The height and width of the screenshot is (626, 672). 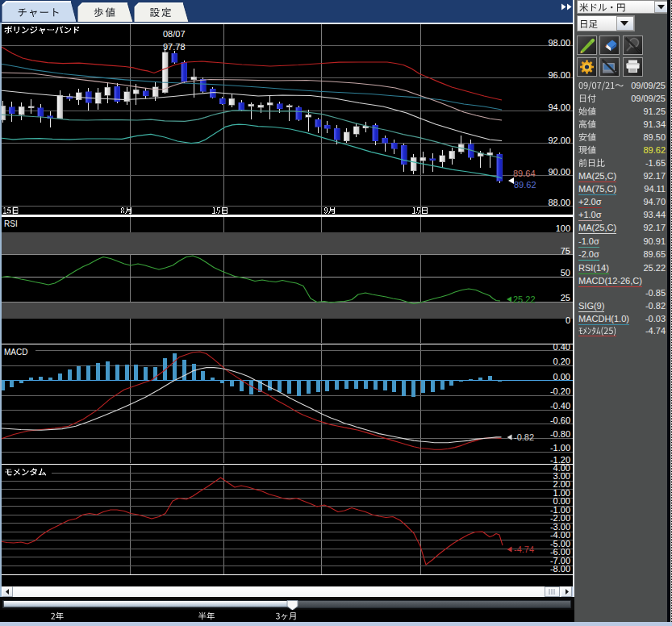 I want to click on svg-text: 0, so click(x=568, y=320).